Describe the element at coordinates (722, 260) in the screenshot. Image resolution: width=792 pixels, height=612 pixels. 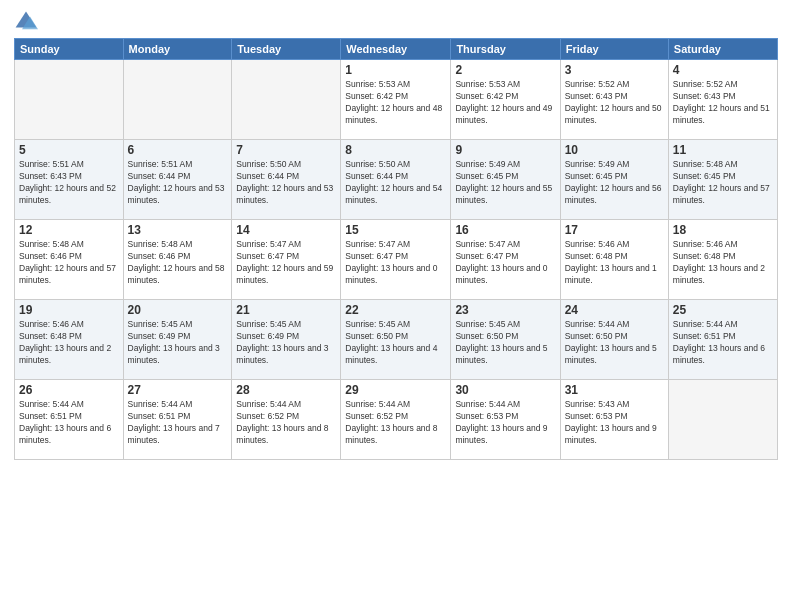
I see `calendar-cell: 18Sunrise: 5:46 AMSunset: 6:48 PMDayligh…` at that location.